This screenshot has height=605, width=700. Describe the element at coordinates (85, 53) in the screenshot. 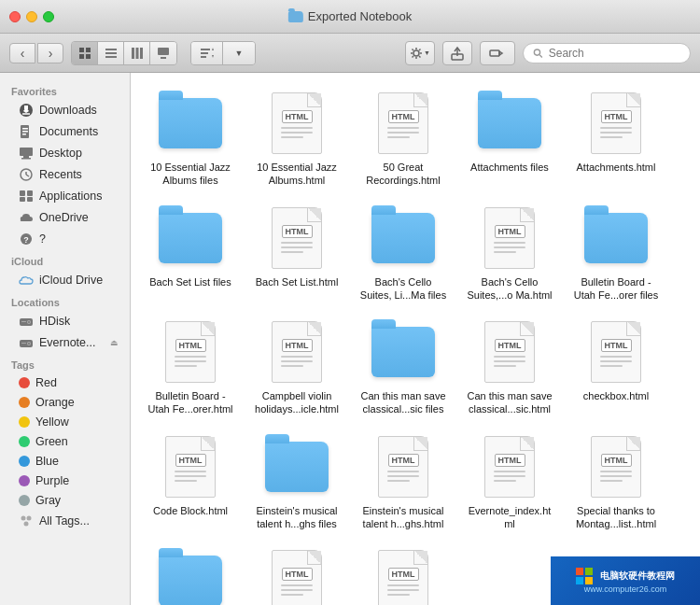

I see `icon-view-button` at that location.